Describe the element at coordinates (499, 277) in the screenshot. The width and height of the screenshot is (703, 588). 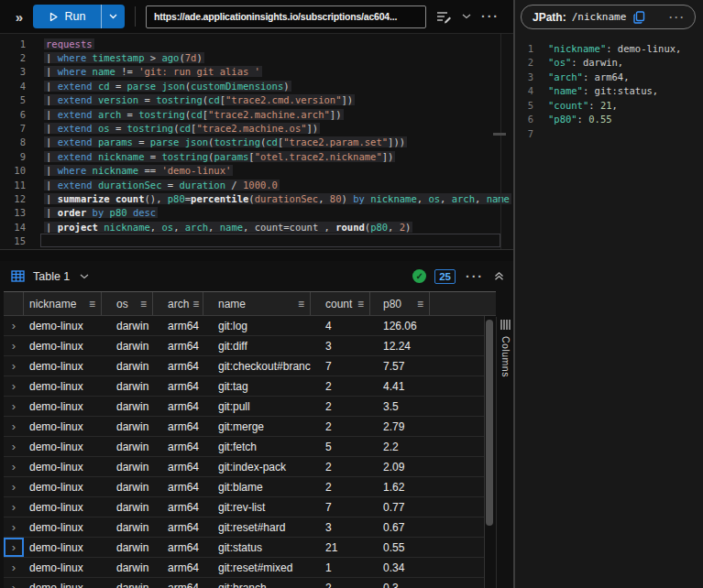
I see `collapse-results-button` at that location.